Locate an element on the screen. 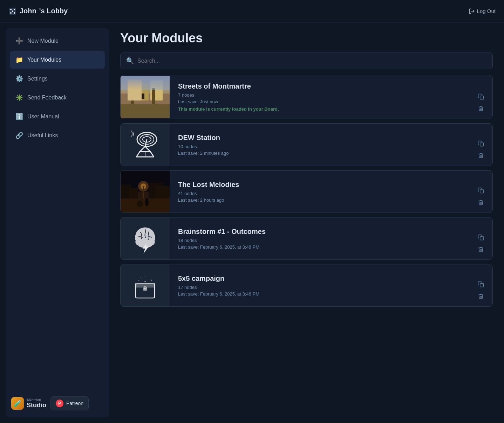 The image size is (504, 423). module-name-dew: DEW Station is located at coordinates (320, 138).